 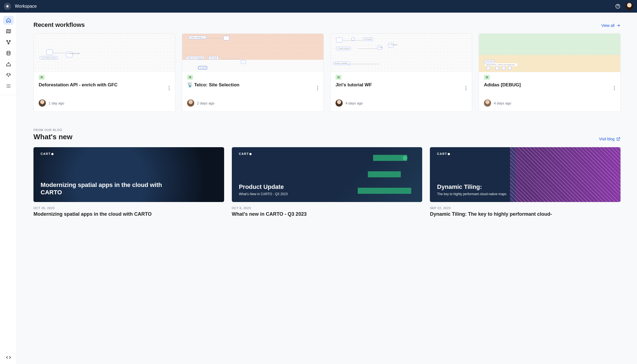 I want to click on workflow-card: H3 Polyfill • Create Isolines • Join • G…, so click(x=401, y=73).